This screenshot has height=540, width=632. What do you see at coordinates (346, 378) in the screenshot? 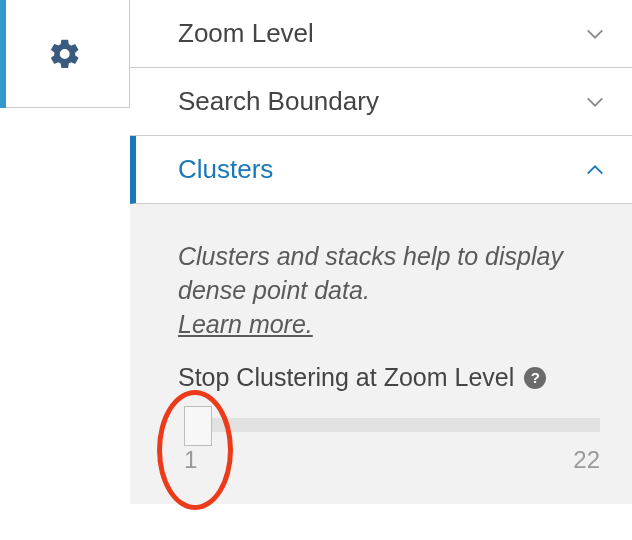
I see `stop-clustering-label: Stop Clustering at Zoom Level` at bounding box center [346, 378].